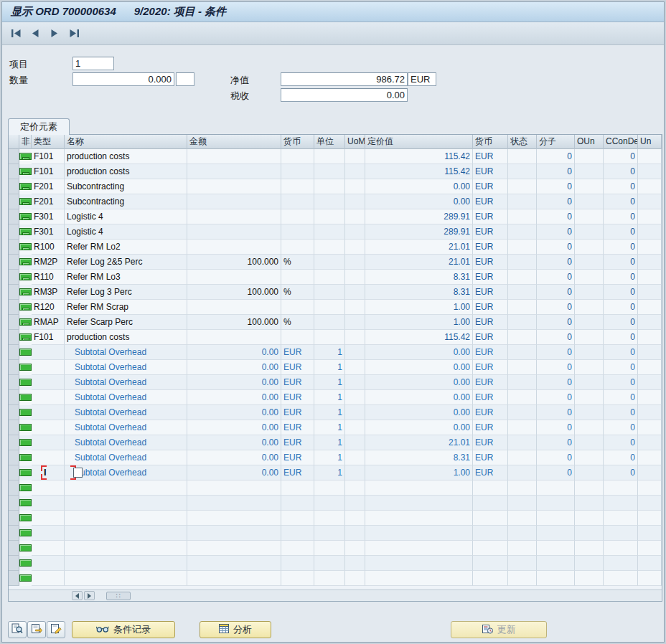 This screenshot has height=644, width=666. What do you see at coordinates (93, 63) in the screenshot?
I see `item-field` at bounding box center [93, 63].